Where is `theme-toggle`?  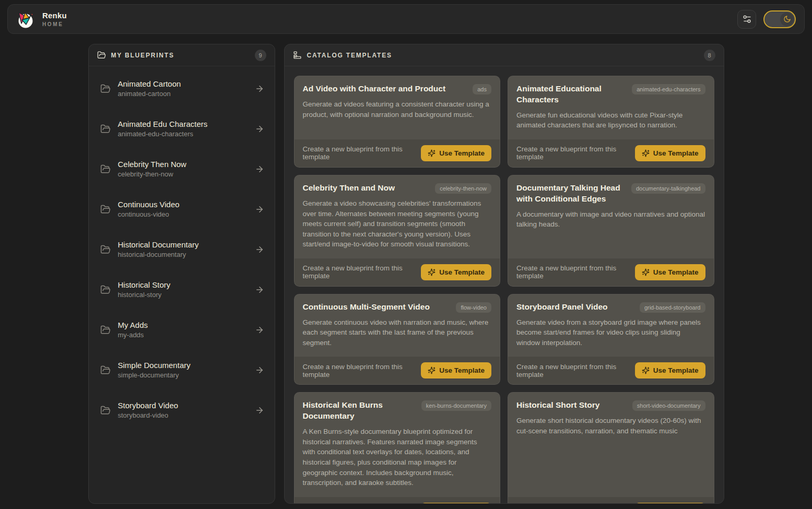 theme-toggle is located at coordinates (780, 19).